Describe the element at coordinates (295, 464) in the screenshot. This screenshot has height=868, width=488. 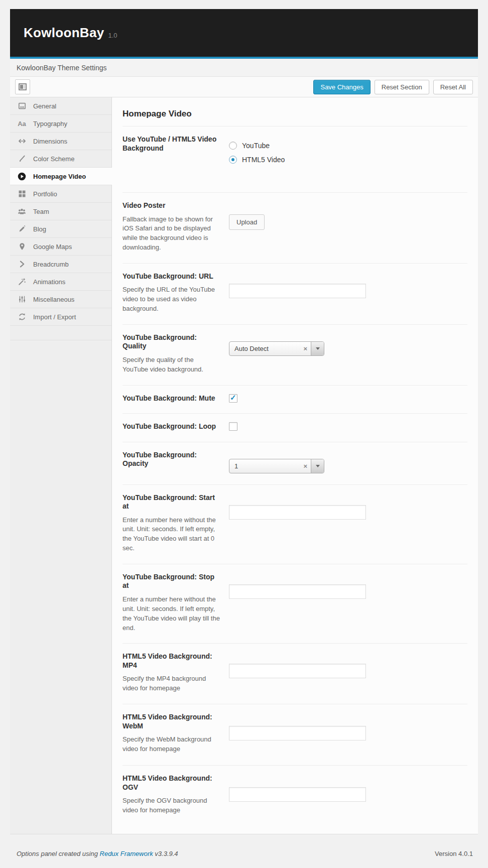
I see `field-row-youtube-opacity: YouTube Background: Opacity 1` at that location.